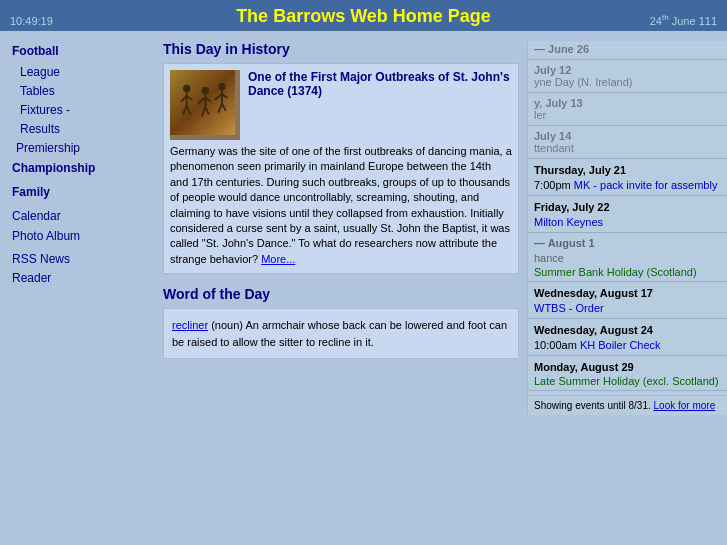 This screenshot has width=727, height=545. What do you see at coordinates (341, 105) in the screenshot?
I see `article-inner: One of the First Major Outbreaks of St. …` at bounding box center [341, 105].